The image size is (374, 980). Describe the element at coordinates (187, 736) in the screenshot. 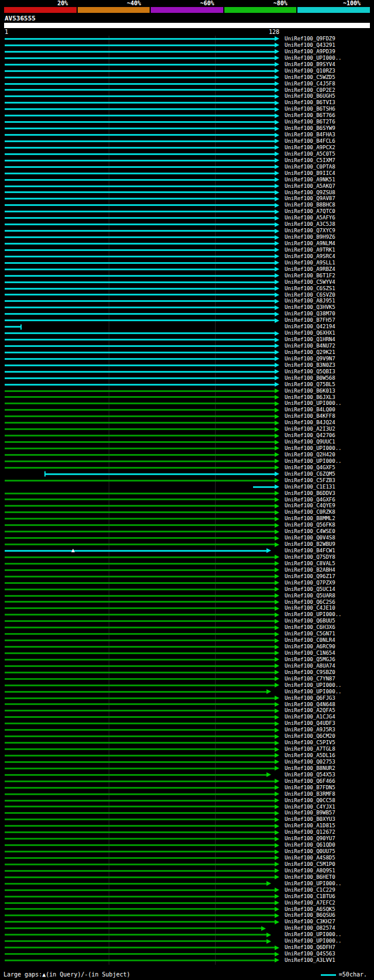

I see `hit-row: UniRef100_Q6CM20` at that location.